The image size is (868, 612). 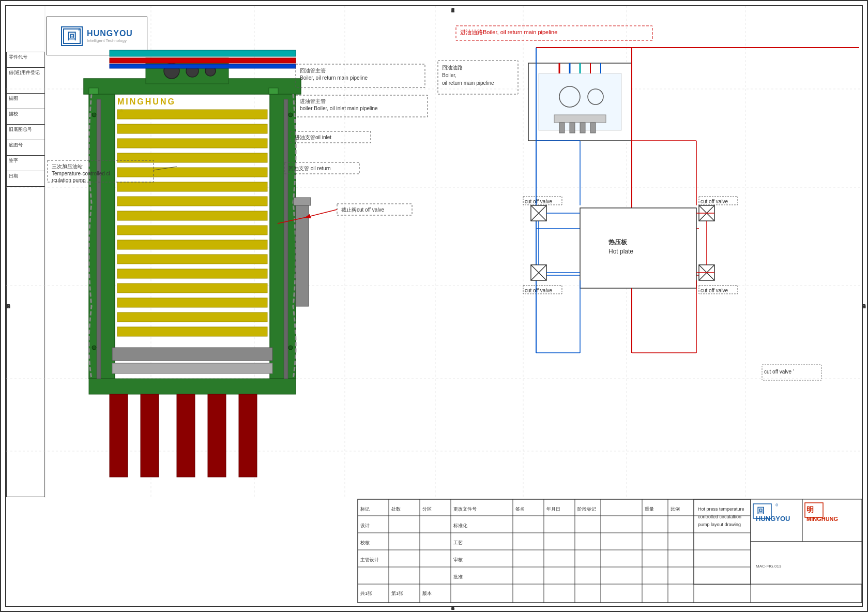 I want to click on svg-text: 批准, so click(x=458, y=577).